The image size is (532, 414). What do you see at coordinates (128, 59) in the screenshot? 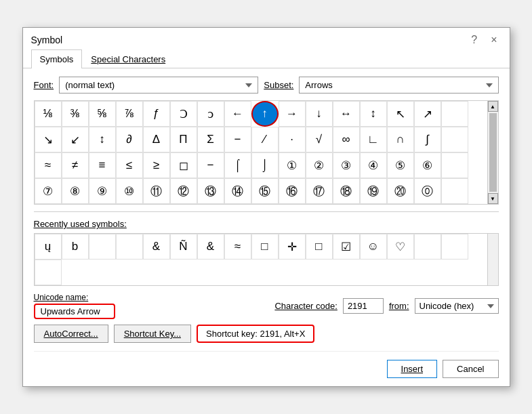
I see `tab-special-characters: Special Characters` at bounding box center [128, 59].